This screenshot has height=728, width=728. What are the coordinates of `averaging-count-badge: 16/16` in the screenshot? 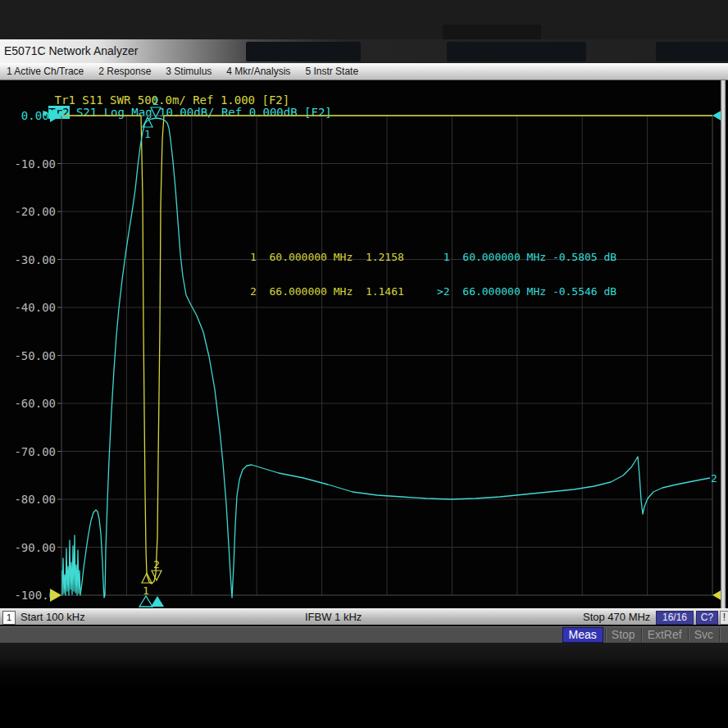 It's located at (675, 618).